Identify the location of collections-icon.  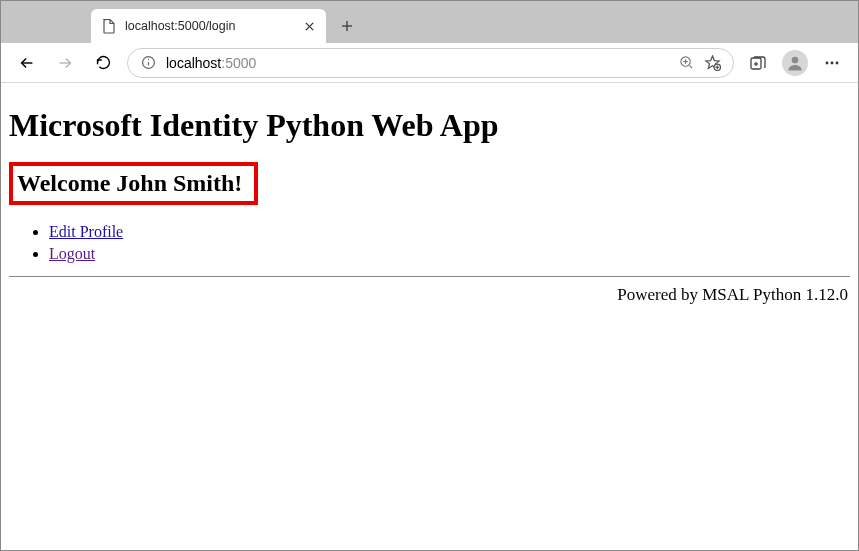
(758, 63).